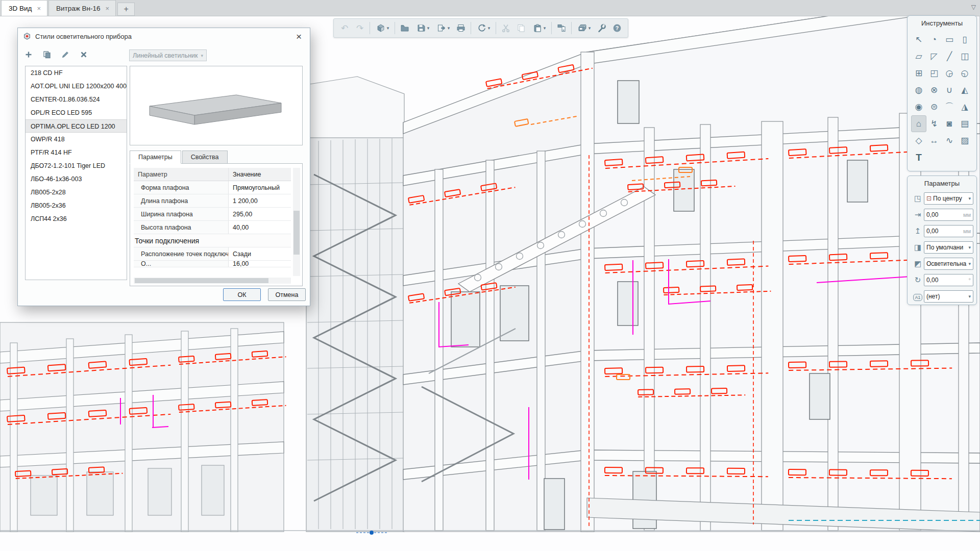 This screenshot has height=551, width=980. I want to click on copy-icon, so click(521, 28).